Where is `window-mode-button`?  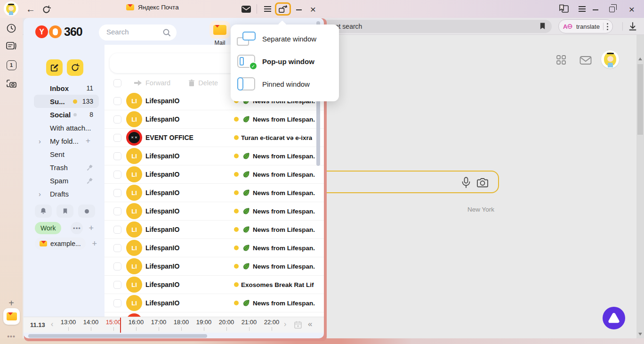
window-mode-button is located at coordinates (283, 9).